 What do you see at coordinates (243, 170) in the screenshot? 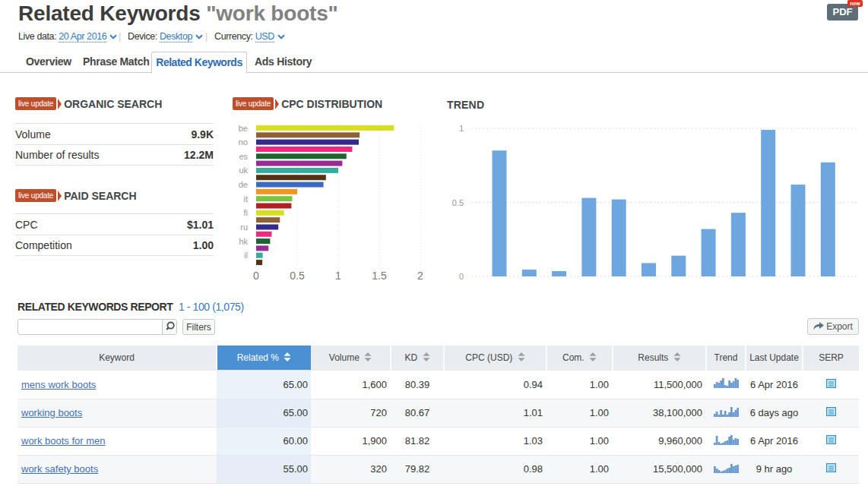
I see `svg-text: uk` at bounding box center [243, 170].